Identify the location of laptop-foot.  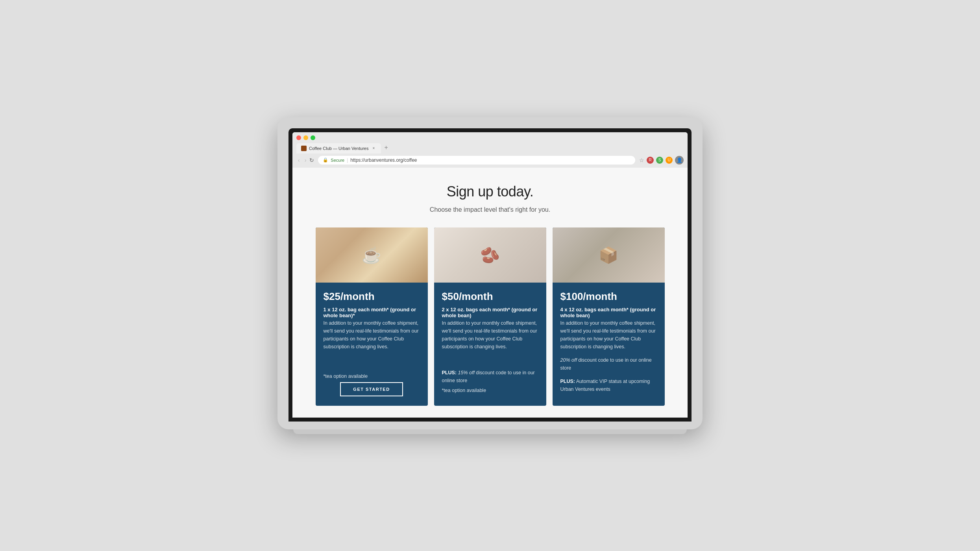
(490, 432).